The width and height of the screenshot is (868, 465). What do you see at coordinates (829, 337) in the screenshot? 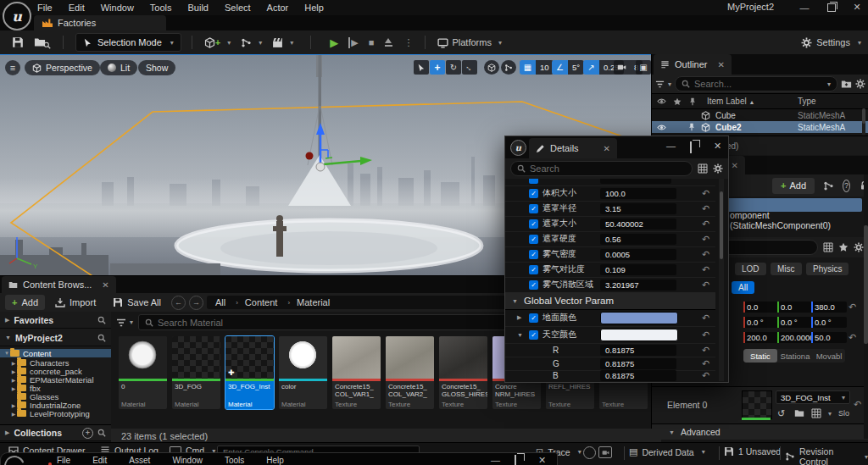
I see `scale-z-field: 50.0` at bounding box center [829, 337].